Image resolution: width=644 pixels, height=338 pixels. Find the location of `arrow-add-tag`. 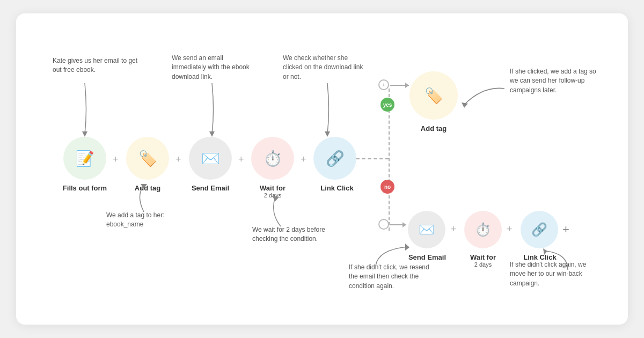

arrow-add-tag is located at coordinates (215, 110).